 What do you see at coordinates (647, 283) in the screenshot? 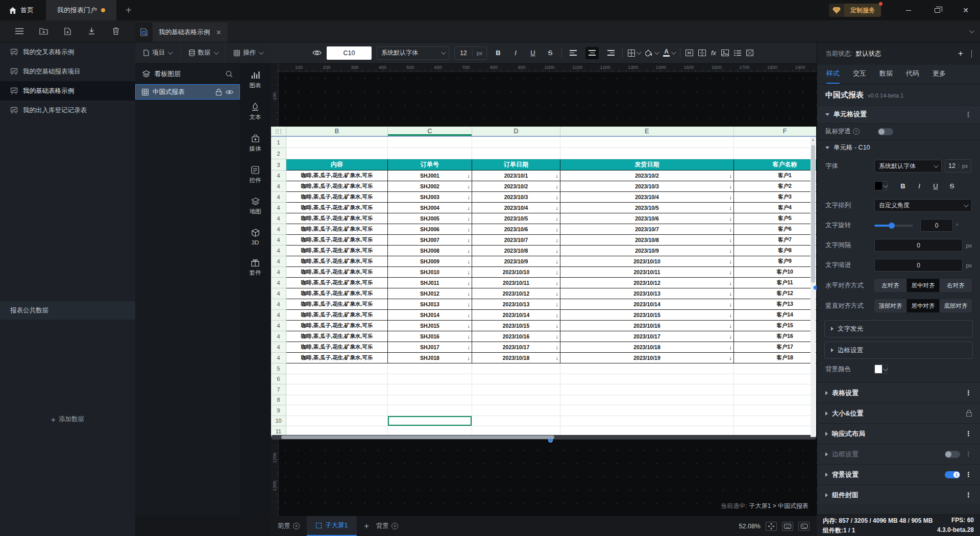
I see `ship-date-cell: 2023/10/12↓` at bounding box center [647, 283].